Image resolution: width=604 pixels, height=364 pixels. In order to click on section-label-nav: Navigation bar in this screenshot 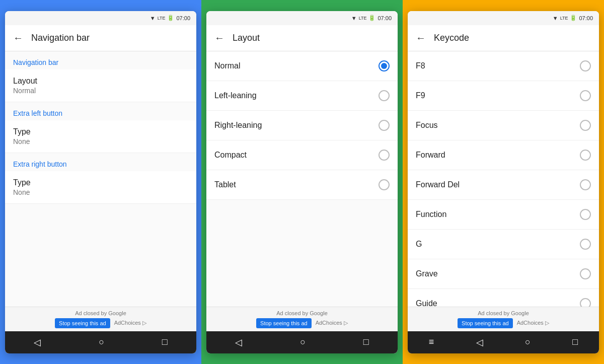, I will do `click(101, 60)`.